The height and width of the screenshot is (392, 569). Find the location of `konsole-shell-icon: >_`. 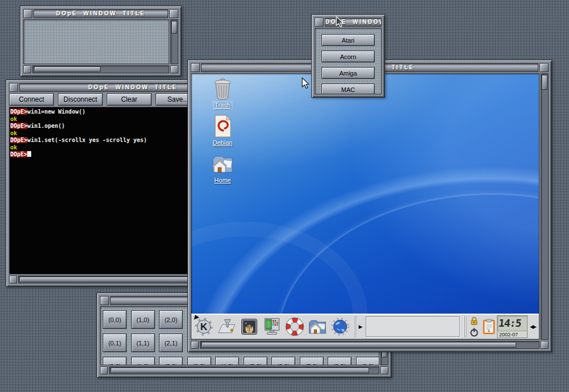

konsole-shell-icon: >_ is located at coordinates (249, 327).